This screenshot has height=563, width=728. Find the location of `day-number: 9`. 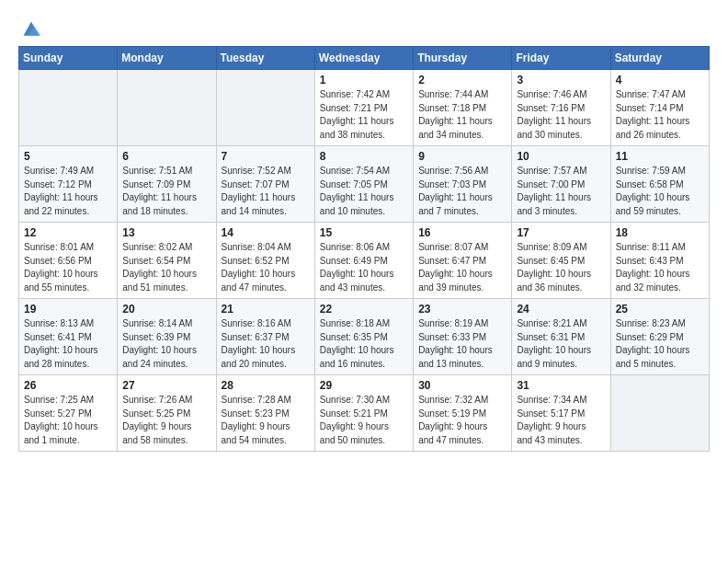

day-number: 9 is located at coordinates (462, 156).